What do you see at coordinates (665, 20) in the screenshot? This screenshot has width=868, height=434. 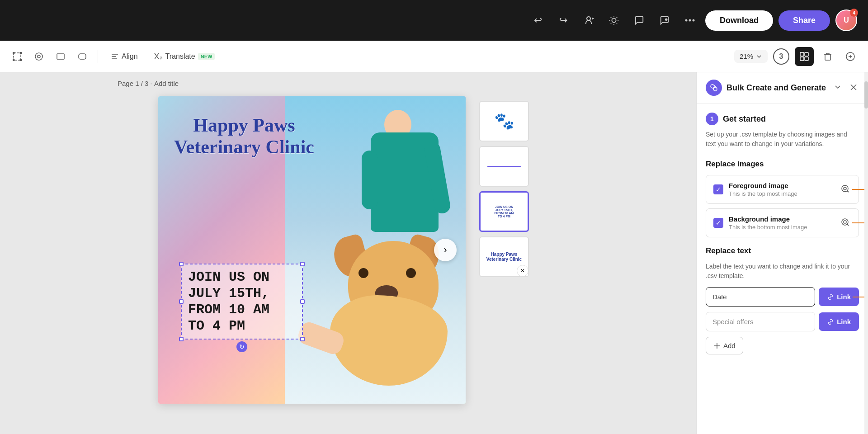 I see `chat-button` at bounding box center [665, 20].